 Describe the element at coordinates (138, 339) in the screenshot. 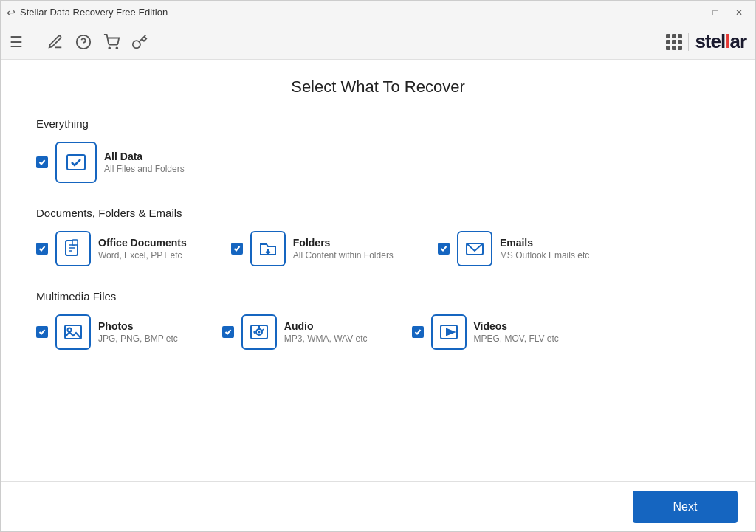

I see `photos-subtitle: JPG, PNG, BMP etc` at that location.